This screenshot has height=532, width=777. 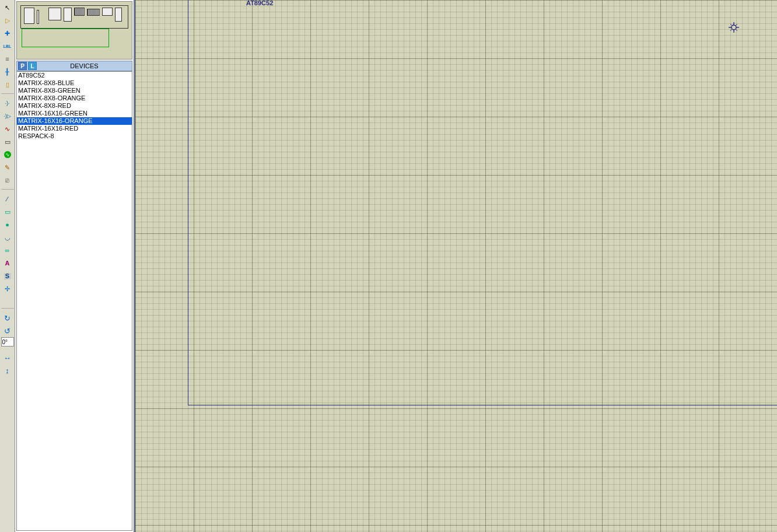 What do you see at coordinates (84, 66) in the screenshot?
I see `devices-title: DEVICES` at bounding box center [84, 66].